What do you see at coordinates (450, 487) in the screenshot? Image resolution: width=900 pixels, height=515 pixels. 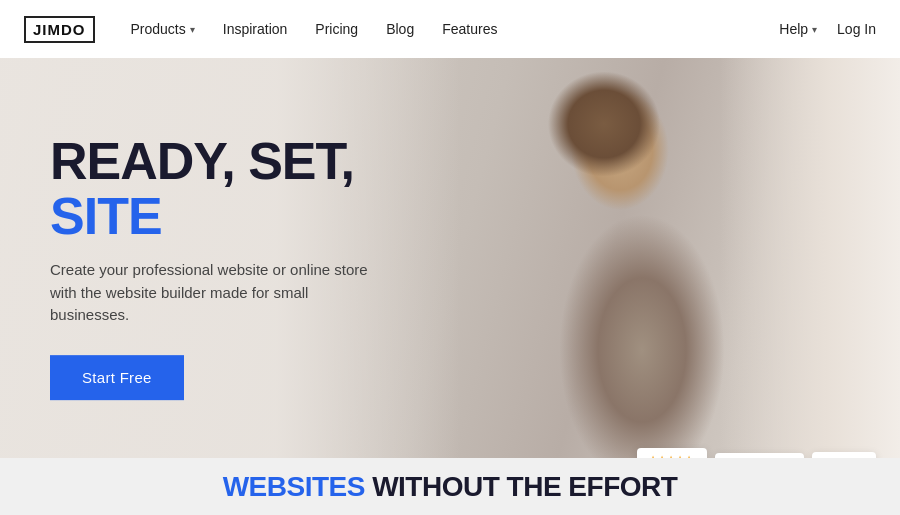 I see `bottom-headline: WEBSITES WITHOUT THE EFFORT` at bounding box center [450, 487].